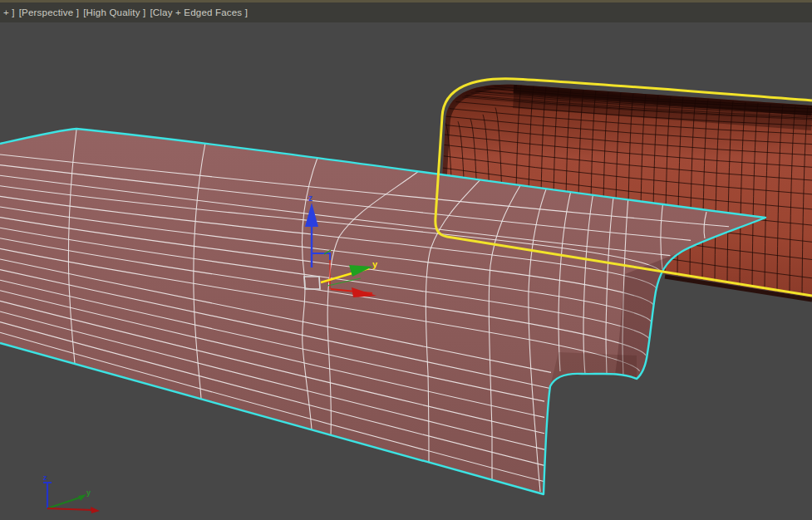 Image resolution: width=812 pixels, height=520 pixels. Describe the element at coordinates (115, 12) in the screenshot. I see `viewport-quality-menu: [High Quality ]` at that location.